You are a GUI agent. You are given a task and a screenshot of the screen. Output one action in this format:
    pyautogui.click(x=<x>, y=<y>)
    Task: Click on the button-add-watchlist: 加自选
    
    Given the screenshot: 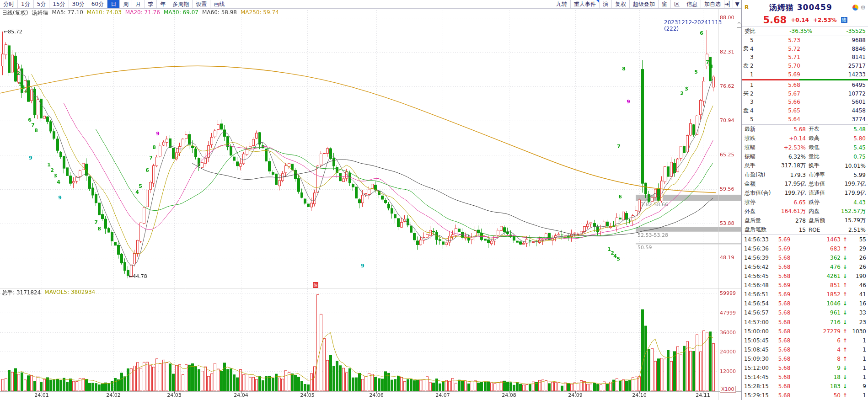 What is the action you would take?
    pyautogui.click(x=713, y=4)
    